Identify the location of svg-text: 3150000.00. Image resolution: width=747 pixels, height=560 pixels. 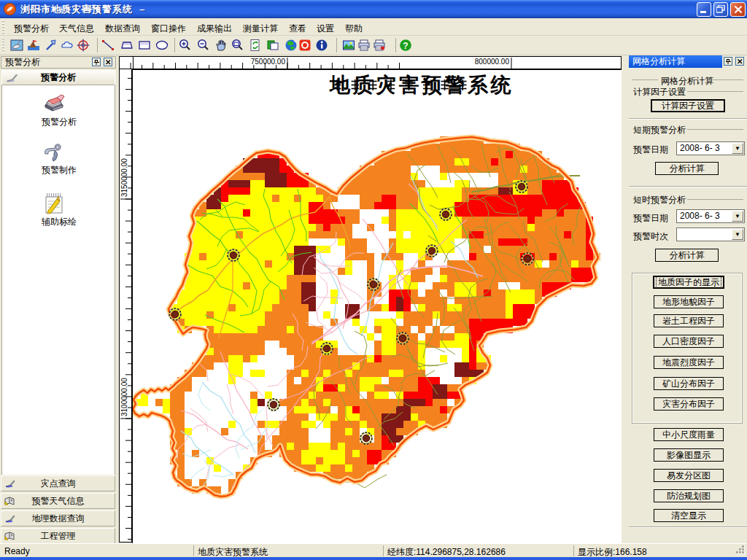
(124, 178).